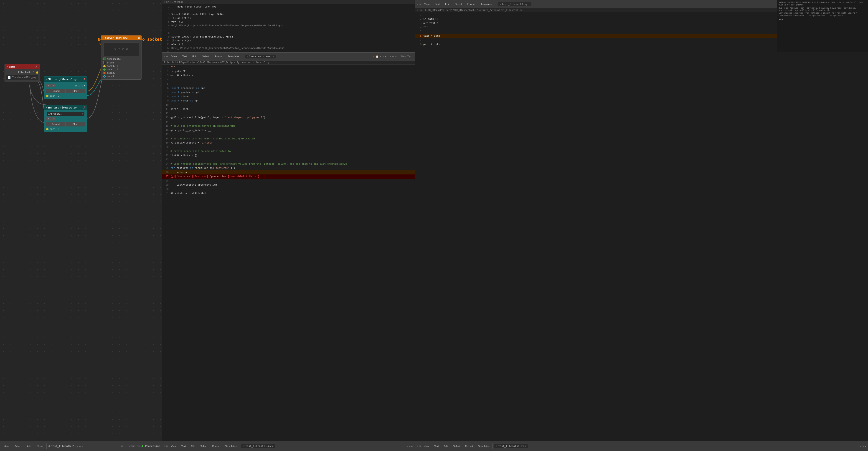 The image size is (868, 451). What do you see at coordinates (65, 79) in the screenshot?
I see `script-node-1-header: ▼ SN: test_filepath1.py ↺` at bounding box center [65, 79].